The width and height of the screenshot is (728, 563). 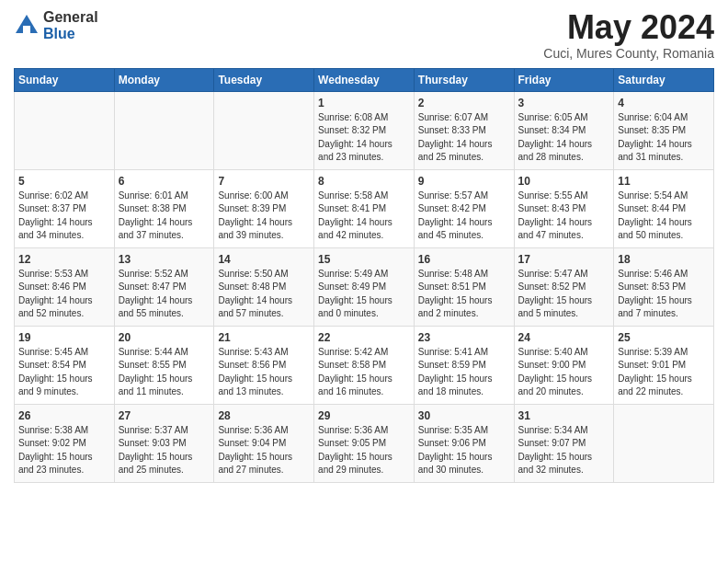 I want to click on page-header: General Blue May 2024 Cuci, Mures County…, so click(x=364, y=35).